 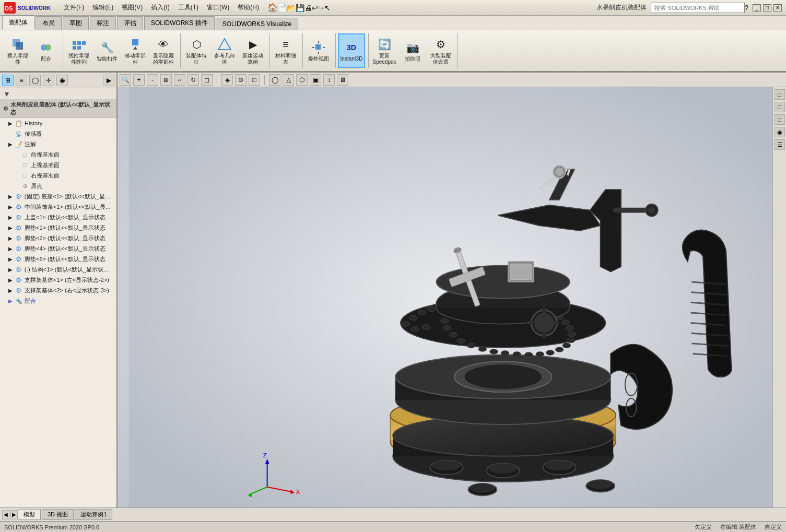 What do you see at coordinates (58, 186) in the screenshot?
I see `tree-item-origin: ⊕ 原点` at bounding box center [58, 186].